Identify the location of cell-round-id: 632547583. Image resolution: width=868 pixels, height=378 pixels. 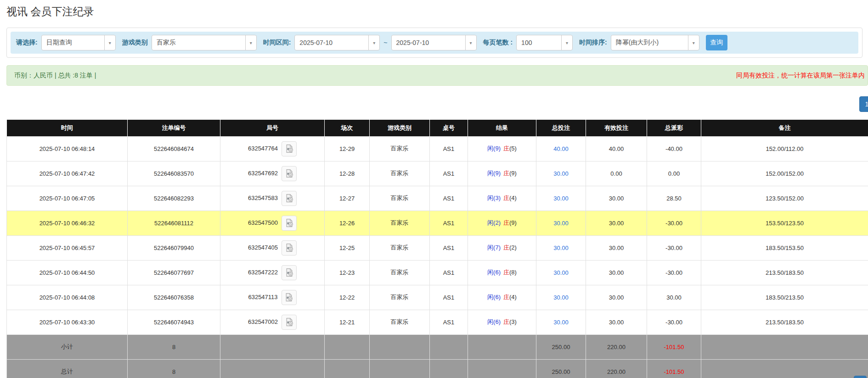
(273, 198).